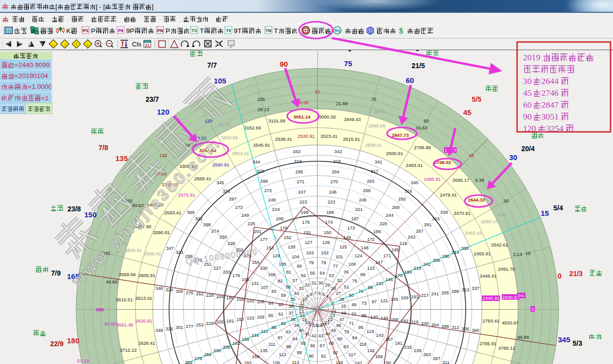 The image size is (613, 364). I want to click on svg-text: 21.88, so click(342, 104).